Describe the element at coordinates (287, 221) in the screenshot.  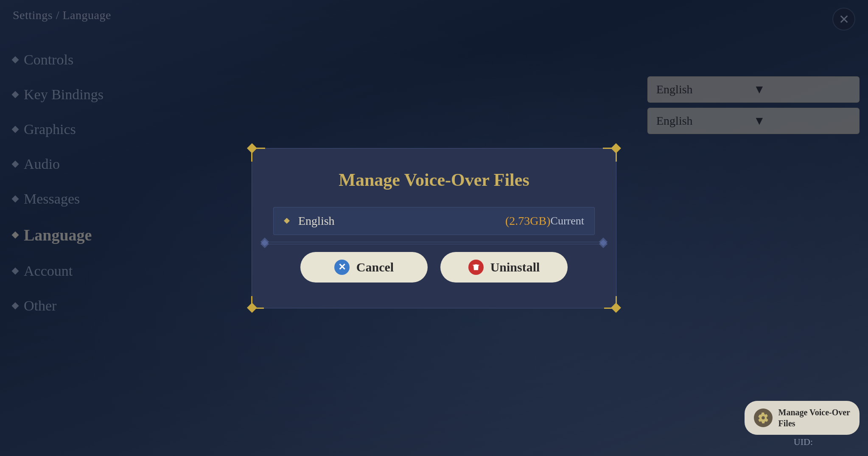
I see `selected-diamond-icon` at that location.